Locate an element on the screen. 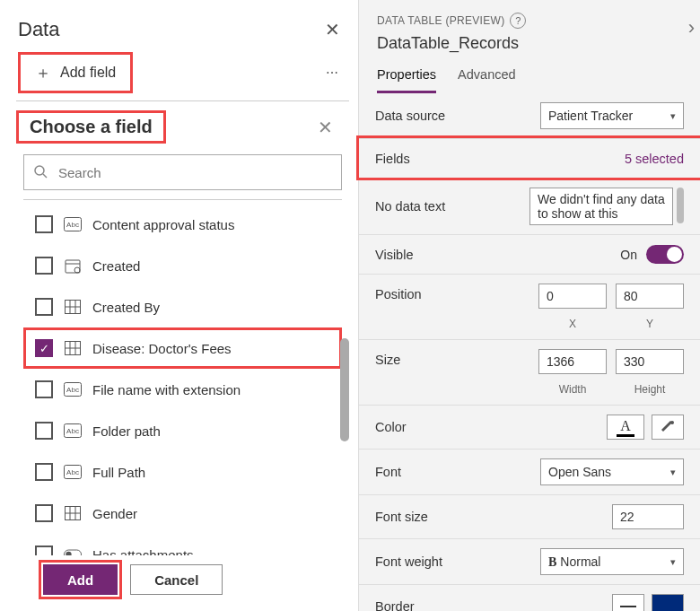 This screenshot has height=611, width=700. no-data-input: We didn't find any data to show at this is located at coordinates (601, 206).